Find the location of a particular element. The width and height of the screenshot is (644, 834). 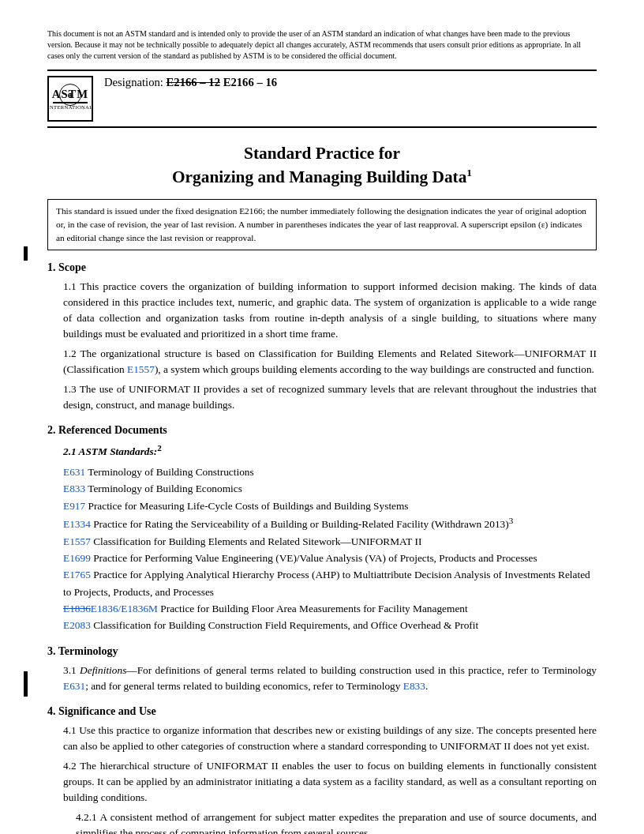

link-e1557-scope: E1557 is located at coordinates (140, 370).